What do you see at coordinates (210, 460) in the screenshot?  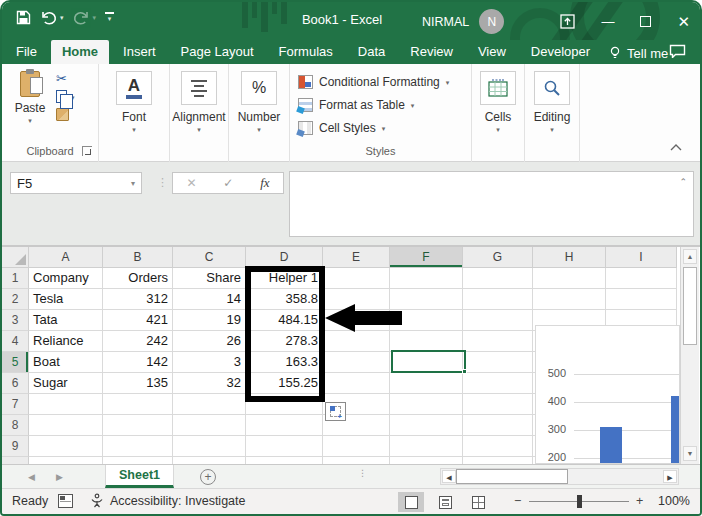 I see `cell-C10` at bounding box center [210, 460].